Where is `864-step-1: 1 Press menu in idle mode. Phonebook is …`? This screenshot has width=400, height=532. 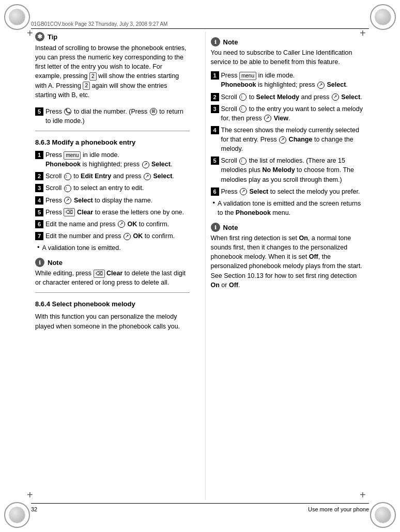 864-step-1: 1 Press menu in idle mode. Phonebook is … is located at coordinates (288, 80).